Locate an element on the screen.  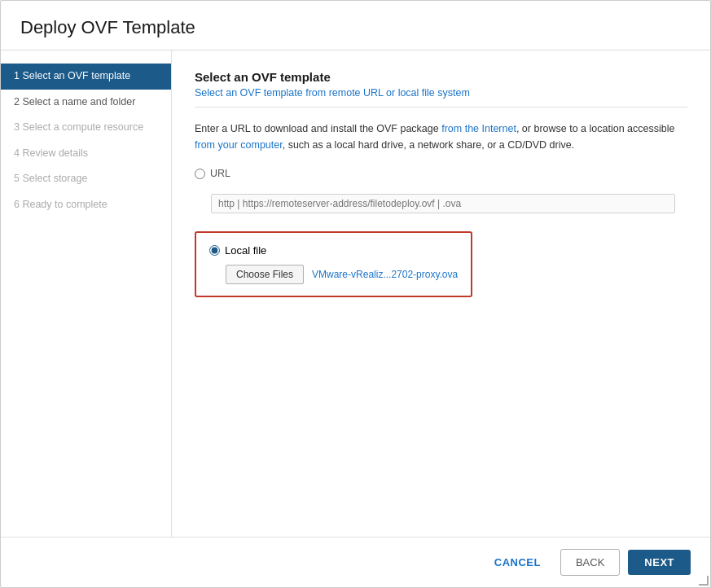
back-button: BACK is located at coordinates (590, 562).